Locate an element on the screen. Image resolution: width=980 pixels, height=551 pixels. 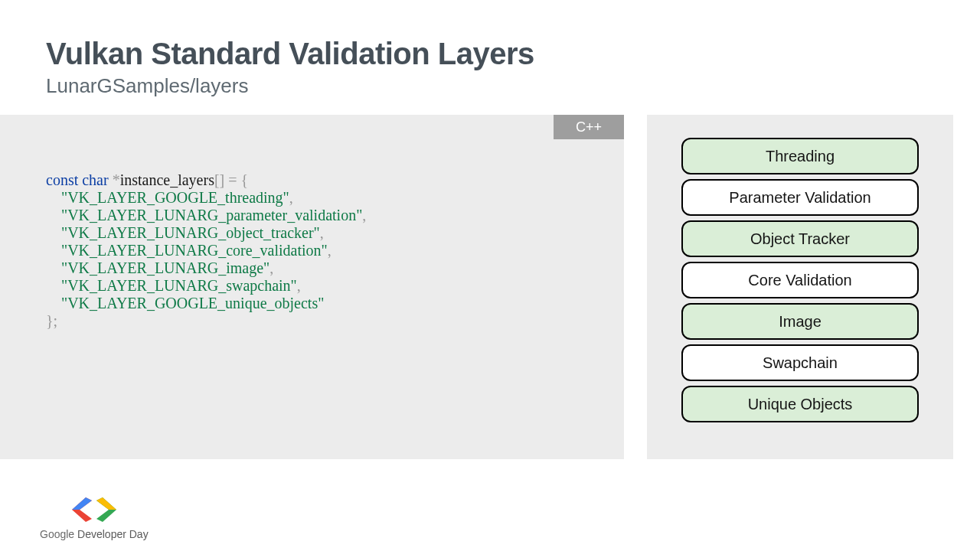
layer-box: Swapchain is located at coordinates (800, 363).